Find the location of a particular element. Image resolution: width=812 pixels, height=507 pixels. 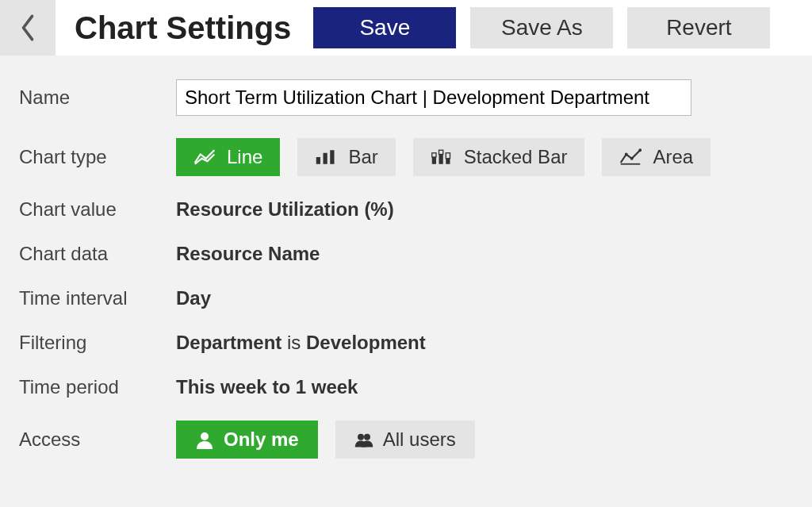

header-buttons: Save Save As Revert is located at coordinates (550, 28).